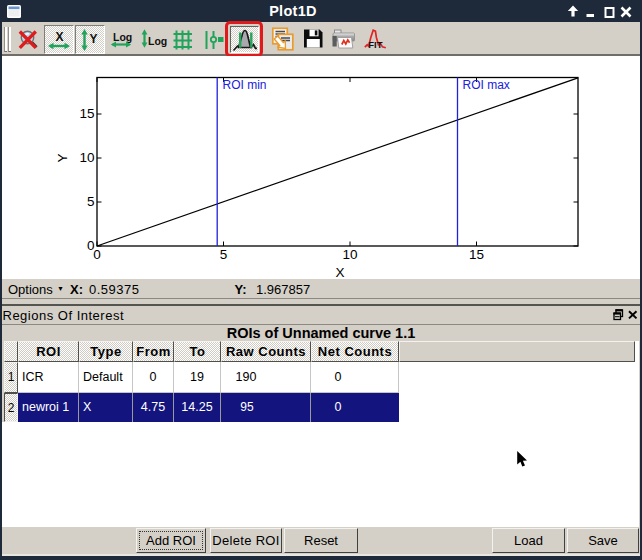  Describe the element at coordinates (91, 246) in the screenshot. I see `svg-text: 0` at that location.